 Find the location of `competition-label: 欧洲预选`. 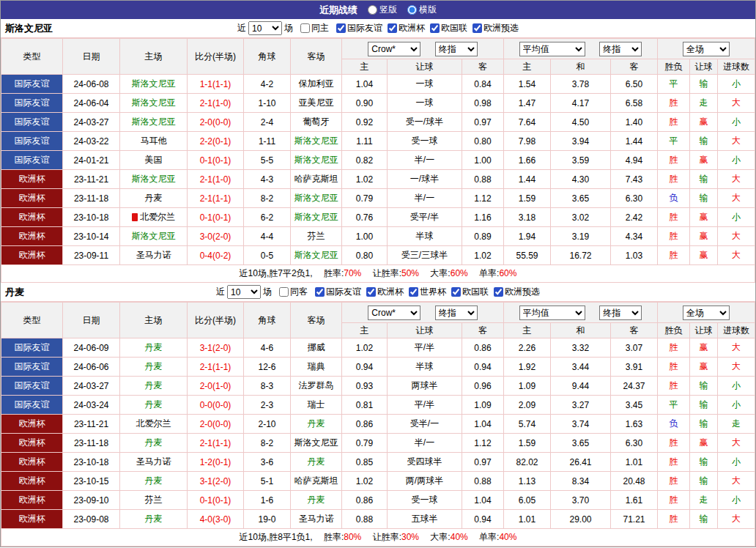

competition-label: 欧洲预选 is located at coordinates (522, 292).